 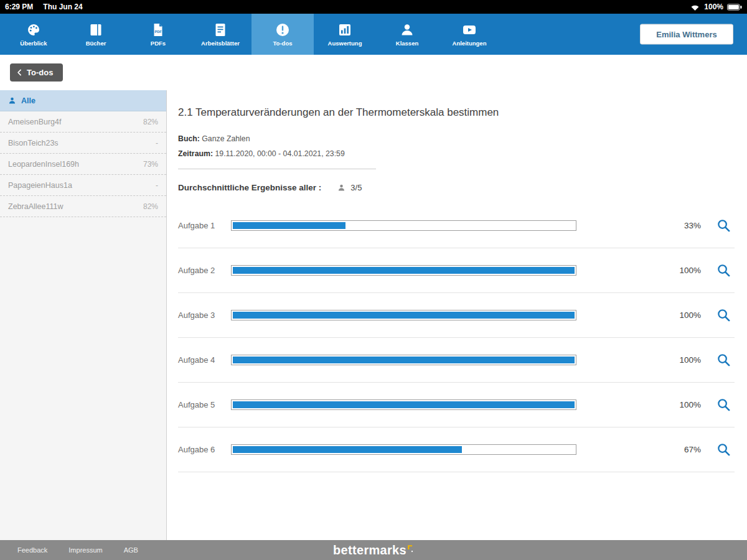 What do you see at coordinates (19, 7) in the screenshot?
I see `status-time: 6:29 PM` at bounding box center [19, 7].